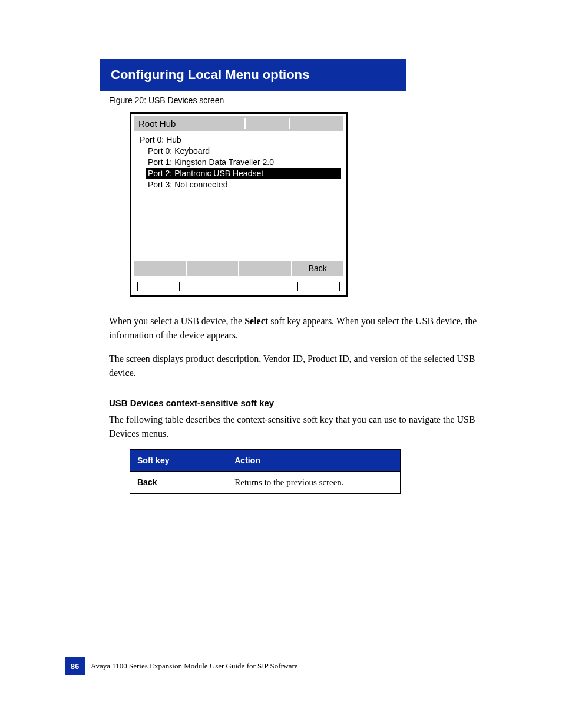 Image resolution: width=562 pixels, height=728 pixels. What do you see at coordinates (239, 284) in the screenshot?
I see `hardware-button-row` at bounding box center [239, 284].